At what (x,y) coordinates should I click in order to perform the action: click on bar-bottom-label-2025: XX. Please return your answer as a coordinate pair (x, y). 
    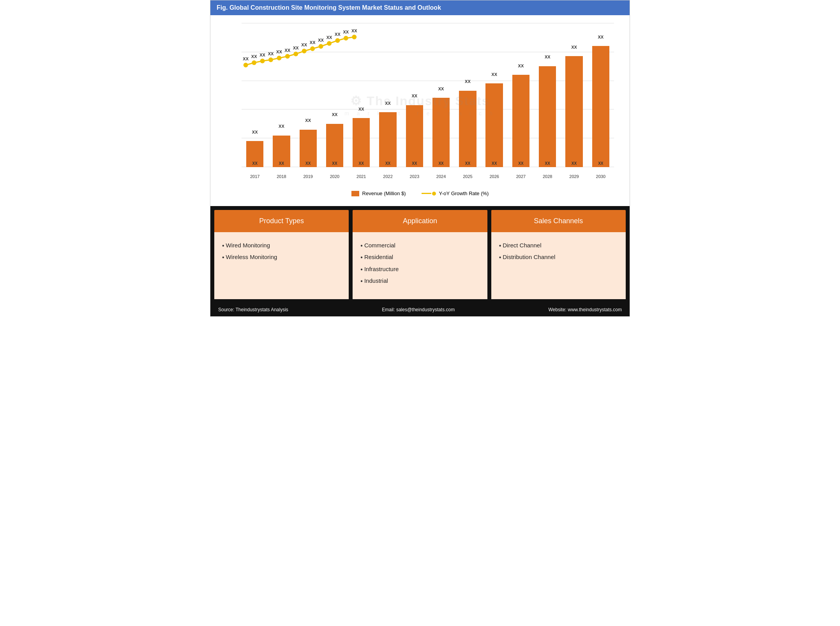
    Looking at the image, I should click on (468, 164).